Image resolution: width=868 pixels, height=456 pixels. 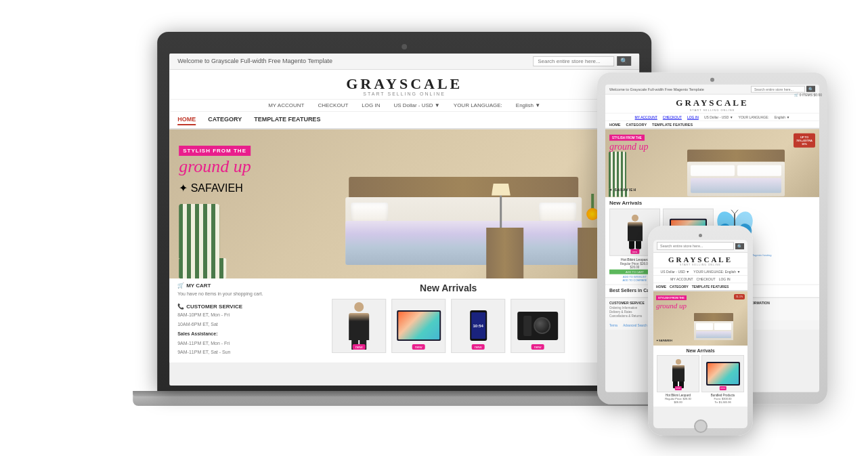 What do you see at coordinates (700, 236) in the screenshot?
I see `phone-camera-area` at bounding box center [700, 236].